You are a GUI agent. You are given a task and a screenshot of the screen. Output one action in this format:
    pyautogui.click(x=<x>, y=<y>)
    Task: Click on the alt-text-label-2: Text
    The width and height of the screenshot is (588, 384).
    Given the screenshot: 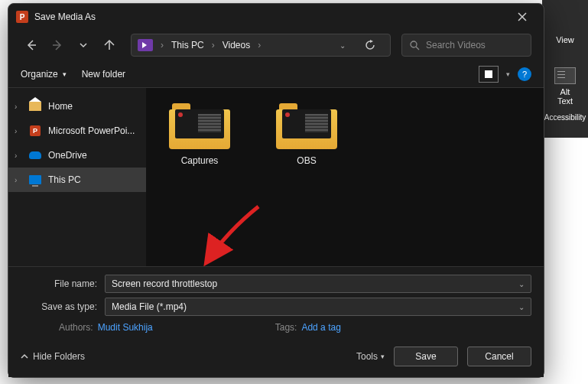 What is the action you would take?
    pyautogui.click(x=565, y=101)
    